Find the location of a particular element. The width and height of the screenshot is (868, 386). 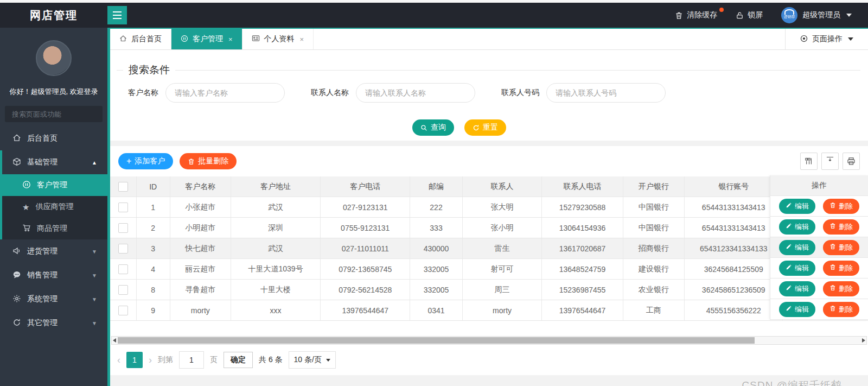

table-cell: 027-9123131 is located at coordinates (366, 207).